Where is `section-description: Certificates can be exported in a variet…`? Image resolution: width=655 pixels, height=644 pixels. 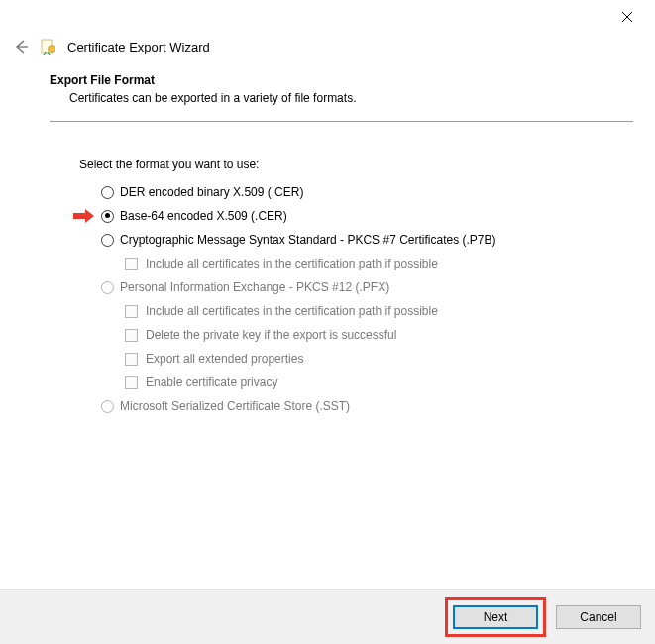 section-description: Certificates can be exported in a variet… is located at coordinates (351, 98).